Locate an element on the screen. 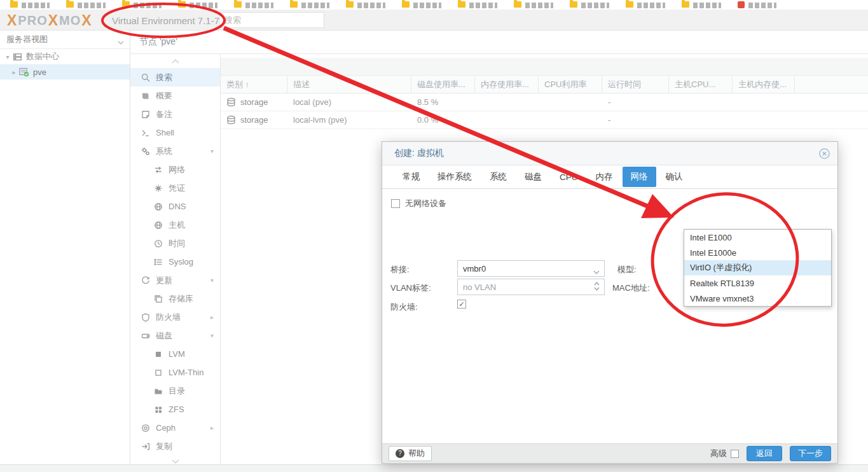  tab-磁盘: 磁盘 is located at coordinates (533, 177).